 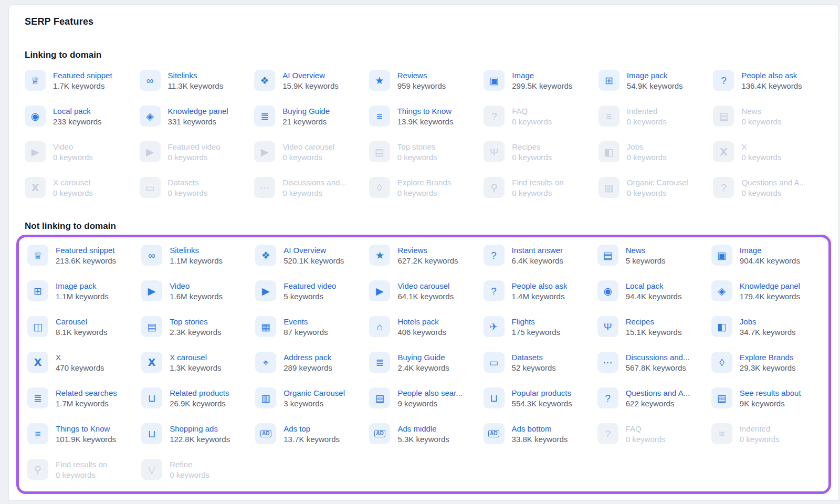 What do you see at coordinates (82, 292) in the screenshot?
I see `feature-tile-image-pack: ⊞Image pack1.1M keywords` at bounding box center [82, 292].